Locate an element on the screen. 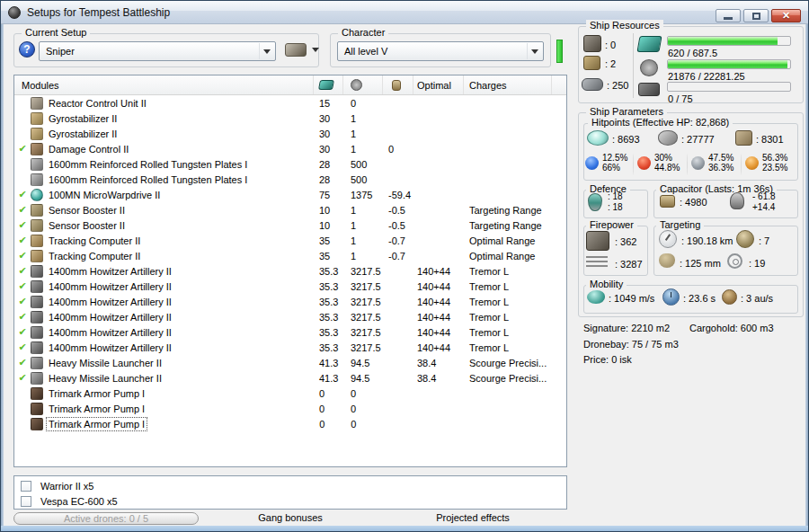  em-resist: 12.5%66% is located at coordinates (606, 163).